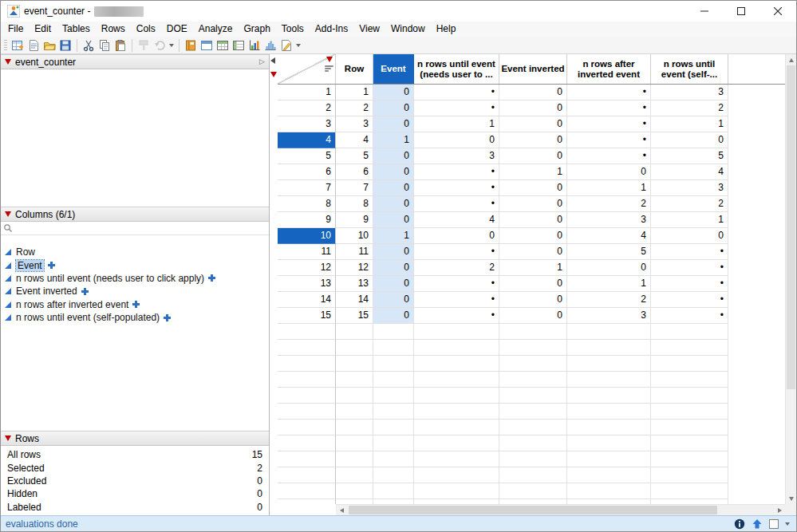 This screenshot has height=532, width=797. What do you see at coordinates (306, 252) in the screenshot?
I see `row-header: 11` at bounding box center [306, 252].